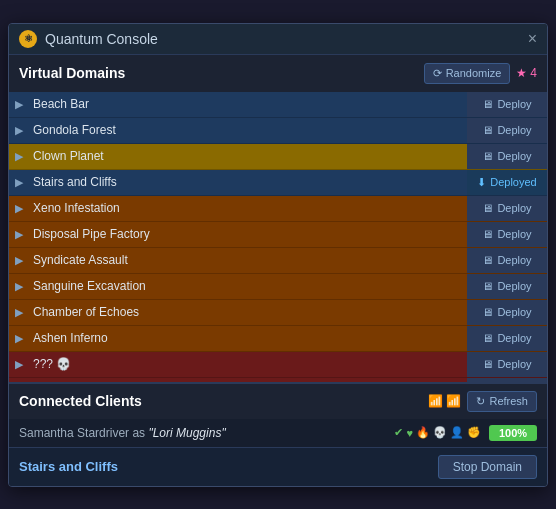 This screenshot has height=509, width=556. What do you see at coordinates (278, 209) in the screenshot?
I see `domain-row: ▶ Xeno Infestation 🖥 Deploy` at bounding box center [278, 209].